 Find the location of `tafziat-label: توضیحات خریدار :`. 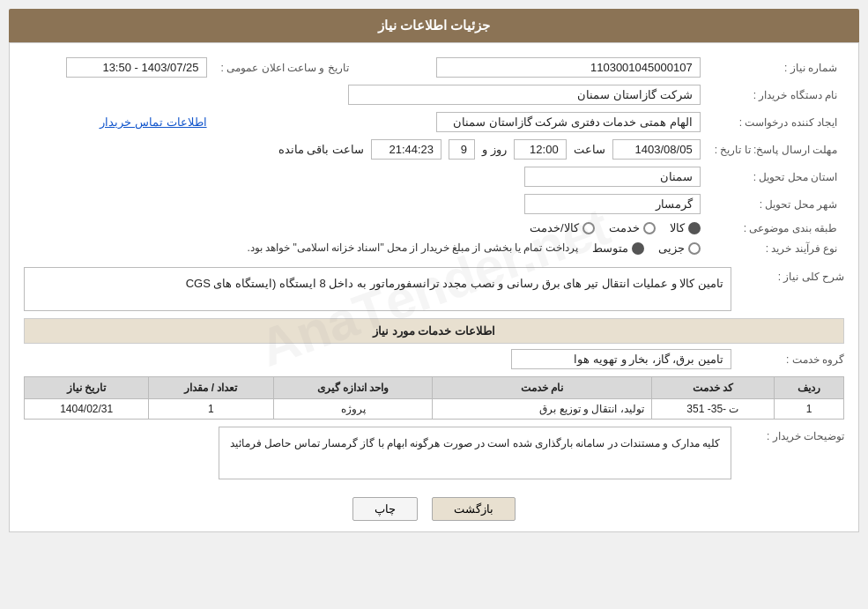

tafziat-label: توضیحات خریدار : is located at coordinates (791, 434).